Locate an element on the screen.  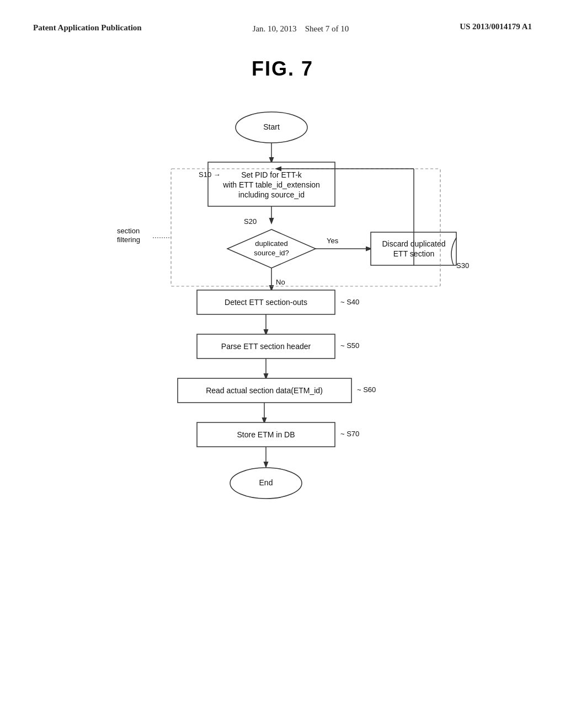
page-header: Patent Application Publication Jan. 10, … is located at coordinates (282, 18).